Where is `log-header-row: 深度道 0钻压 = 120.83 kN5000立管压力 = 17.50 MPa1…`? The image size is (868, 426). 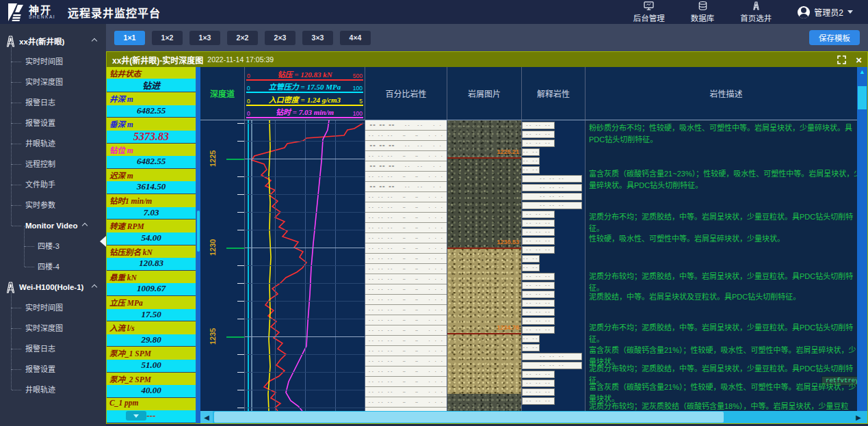
log-header-row: 深度道 0钻压 = 120.83 kN5000立管压力 = 17.50 MPa1… is located at coordinates (534, 94).